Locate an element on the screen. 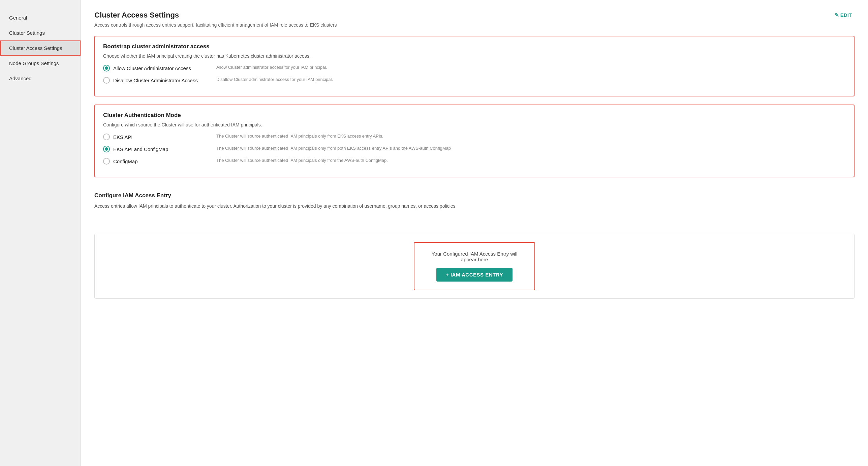  radio-label-eks-api-configmap: EKS API and ConfigMap is located at coordinates (141, 149).